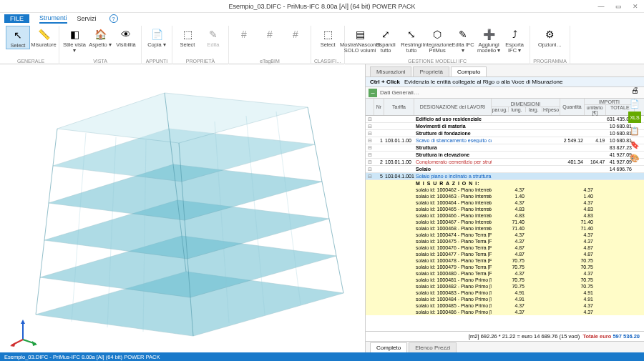 The image size is (644, 361). What do you see at coordinates (505, 203) in the screenshot?
I see `measure-row: solaio id: 1000464 - Piano Interrato [Pi…` at bounding box center [505, 203].